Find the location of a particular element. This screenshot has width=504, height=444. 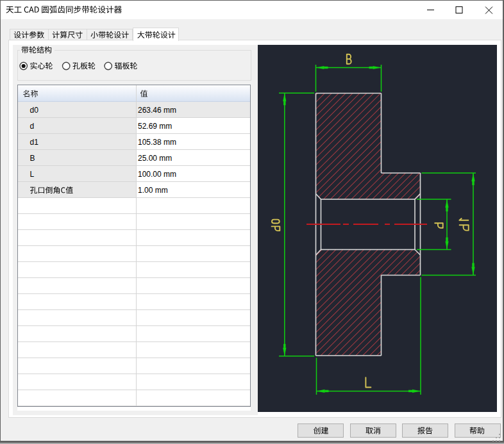

svg-text: d0 is located at coordinates (35, 110).